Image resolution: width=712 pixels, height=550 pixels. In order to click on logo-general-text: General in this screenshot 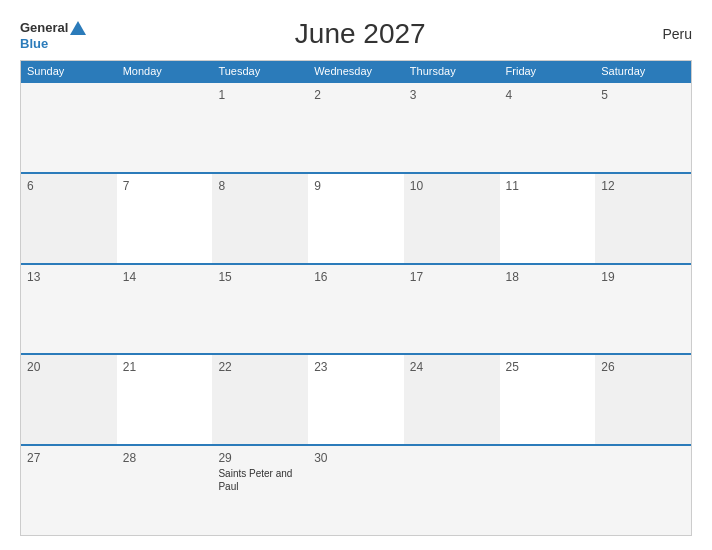, I will do `click(44, 28)`.